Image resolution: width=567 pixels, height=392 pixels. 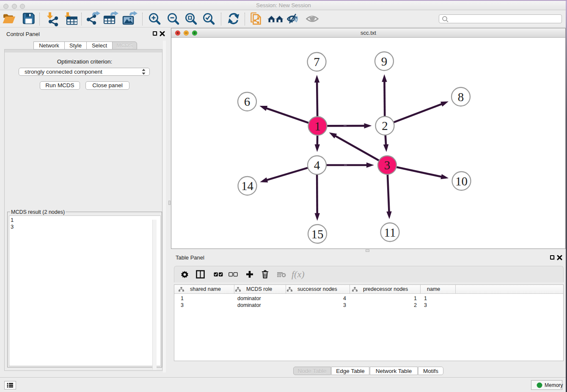 What do you see at coordinates (247, 102) in the screenshot?
I see `svg-text: 6` at bounding box center [247, 102].